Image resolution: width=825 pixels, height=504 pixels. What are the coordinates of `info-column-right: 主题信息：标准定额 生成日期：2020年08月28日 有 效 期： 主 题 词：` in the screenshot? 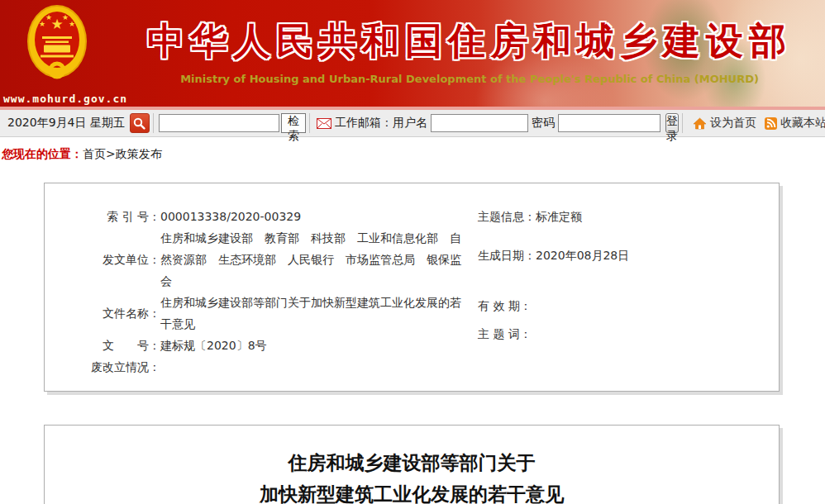 It's located at (551, 288).